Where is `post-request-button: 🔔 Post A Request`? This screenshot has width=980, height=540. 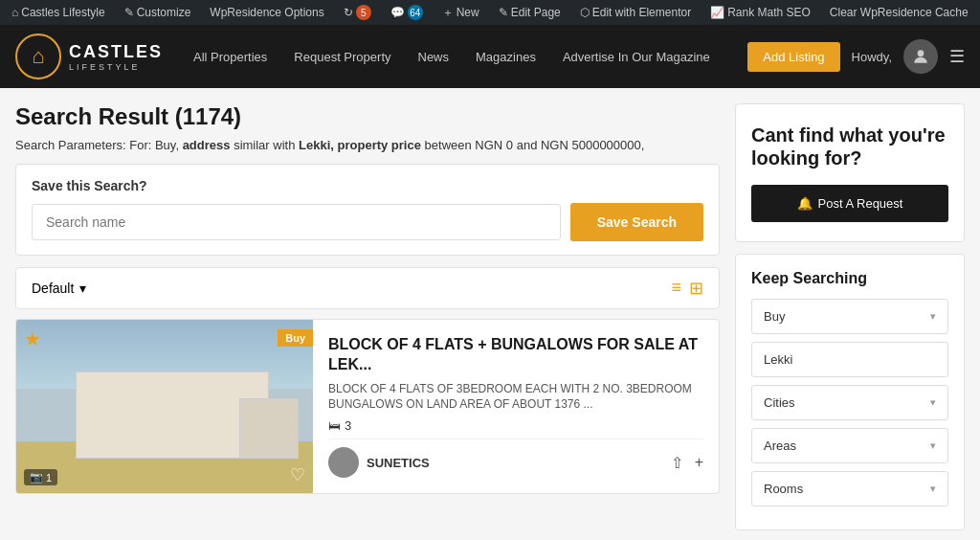
post-request-button: 🔔 Post A Request is located at coordinates (850, 203).